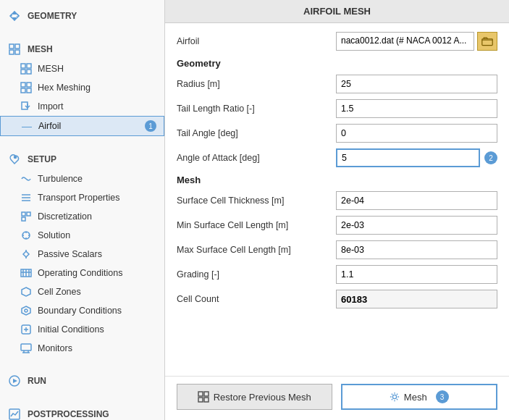 Image resolution: width=509 pixels, height=420 pixels. Describe the element at coordinates (337, 398) in the screenshot. I see `main-footer: Restore Previous Mesh Mesh 3` at that location.